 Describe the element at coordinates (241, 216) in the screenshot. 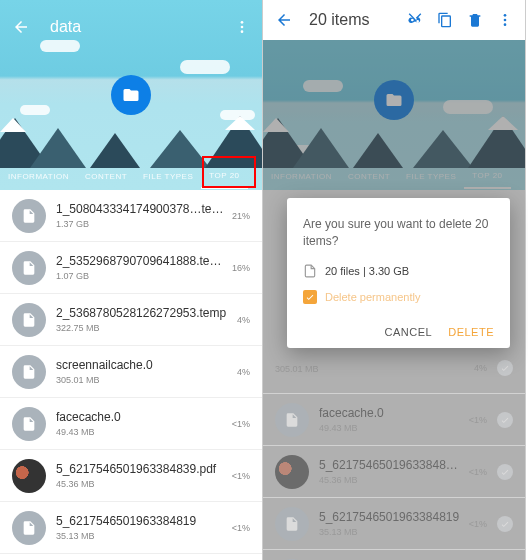

I see `file-percent: 21%` at that location.